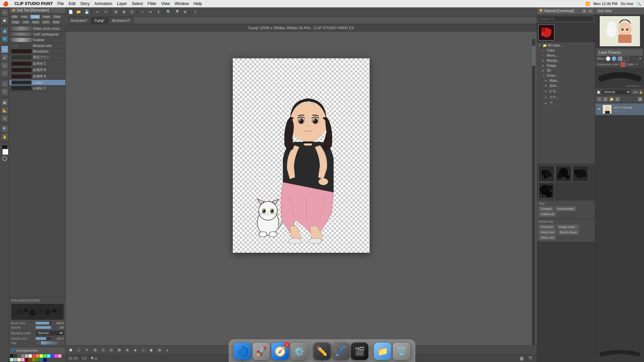 This screenshot has width=644, height=362. Describe the element at coordinates (522, 359) in the screenshot. I see `status-frame: 🖼` at that location.